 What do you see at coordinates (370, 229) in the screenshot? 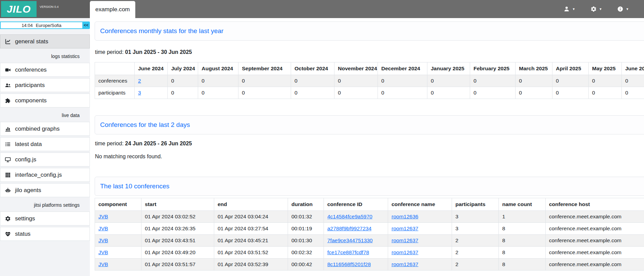
I see `conference-row: JVB01 Apr 2024 03:26:3501 Apr 2024 03:27…` at bounding box center [370, 229].